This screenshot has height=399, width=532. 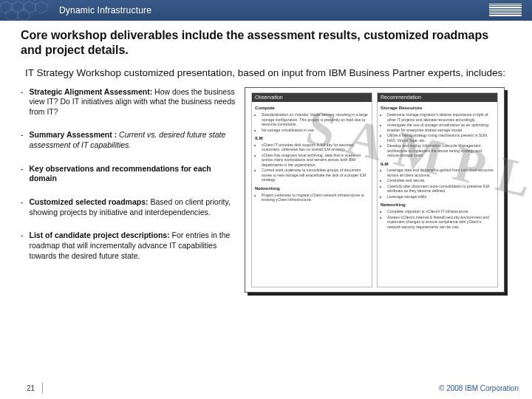 What do you see at coordinates (266, 43) in the screenshot?
I see `slide-title: Core workshop deliverables include the a…` at bounding box center [266, 43].